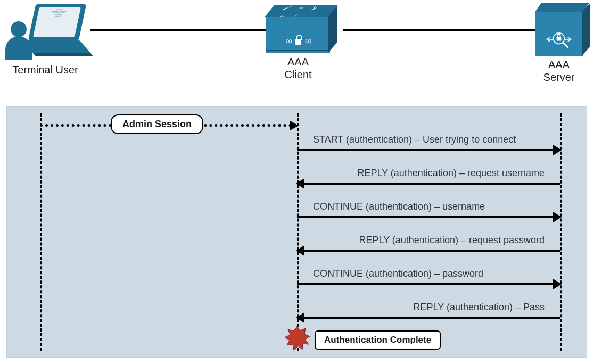  I want to click on msg-reply-password: REPLY (authentication) – request passwor…, so click(429, 246).